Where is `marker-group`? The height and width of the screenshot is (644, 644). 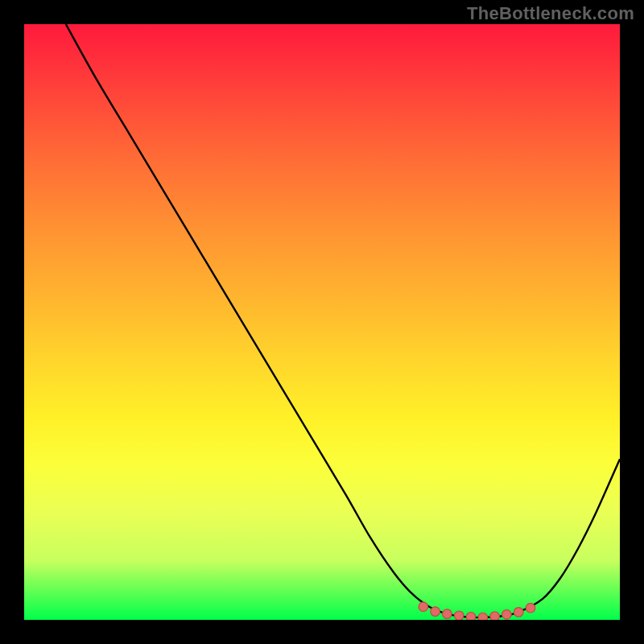
marker-group is located at coordinates (477, 611).